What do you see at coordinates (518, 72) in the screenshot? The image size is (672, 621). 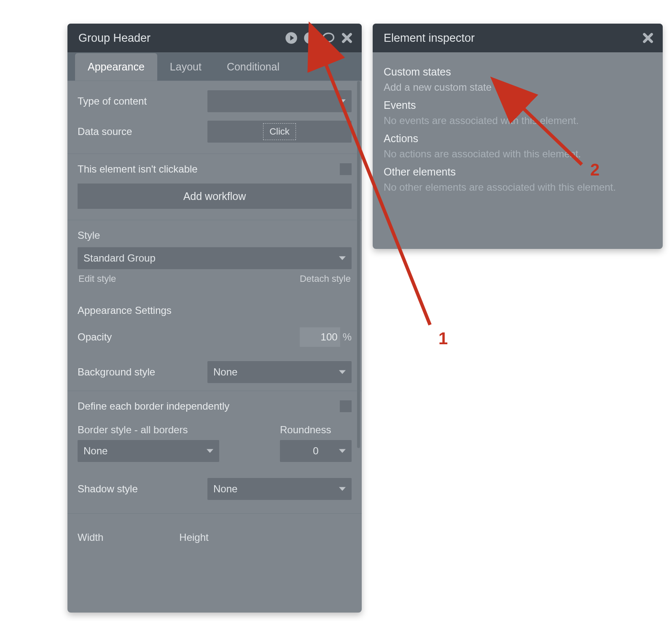 I see `custom-states-title: Custom states` at bounding box center [518, 72].